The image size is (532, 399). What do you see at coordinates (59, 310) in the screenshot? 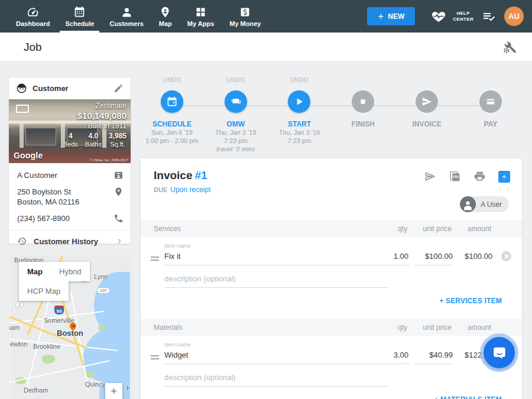
I see `interstate-93-shield: 93` at bounding box center [59, 310].